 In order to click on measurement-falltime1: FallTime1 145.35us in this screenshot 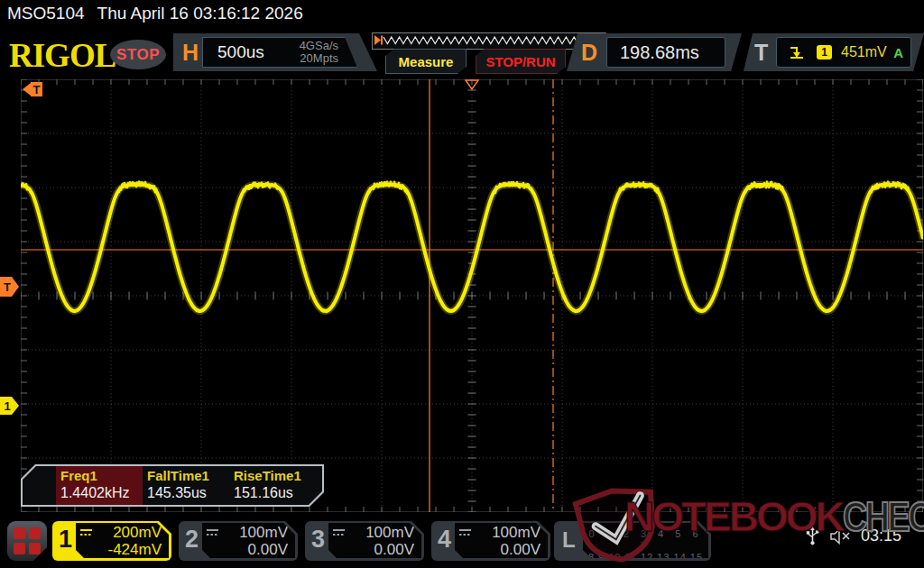, I will do `click(189, 485)`.